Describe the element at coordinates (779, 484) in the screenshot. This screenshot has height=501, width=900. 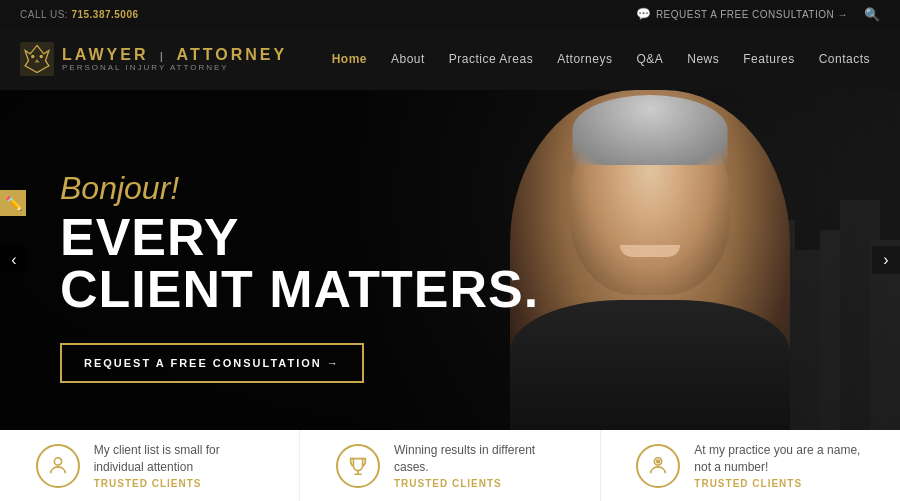
I see `feature-link-3: TRUSTED CLIENTS` at that location.